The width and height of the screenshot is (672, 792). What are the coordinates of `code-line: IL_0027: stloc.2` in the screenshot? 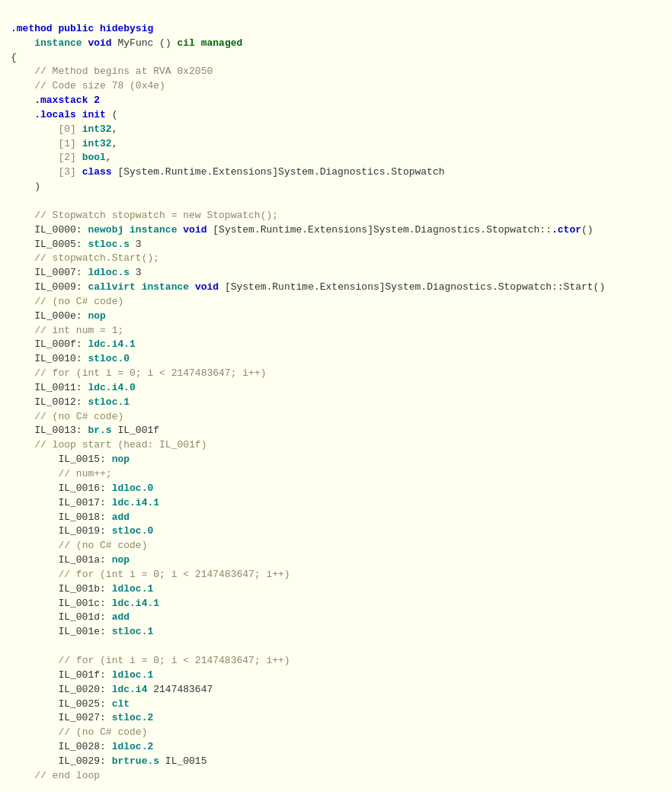 It's located at (336, 718).